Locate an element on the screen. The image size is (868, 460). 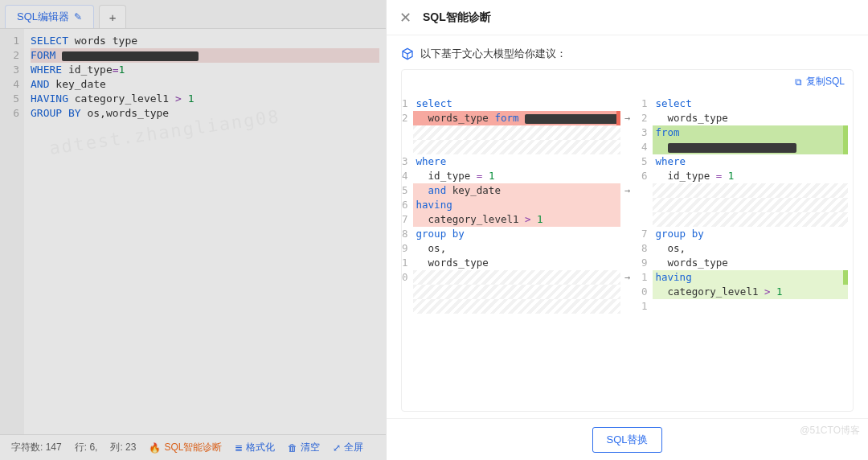
clear-button: 🗑 清空 is located at coordinates (304, 447).